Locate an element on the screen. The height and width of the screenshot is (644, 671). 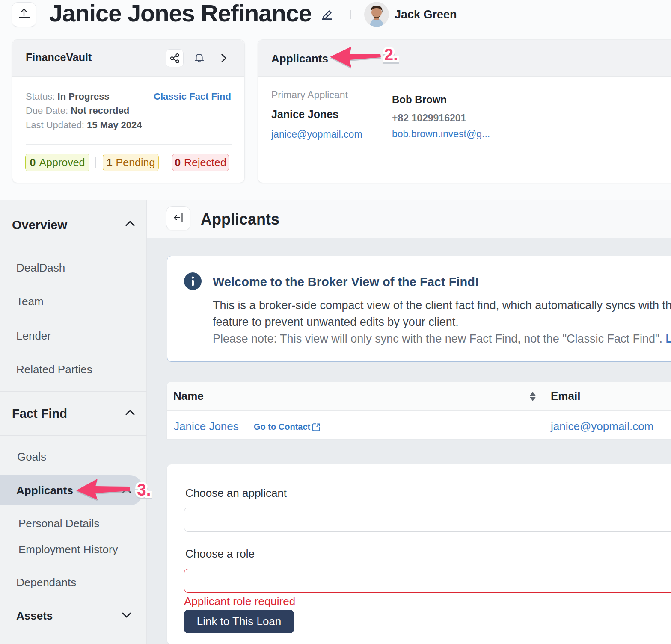
svg-text: 2. is located at coordinates (391, 55).